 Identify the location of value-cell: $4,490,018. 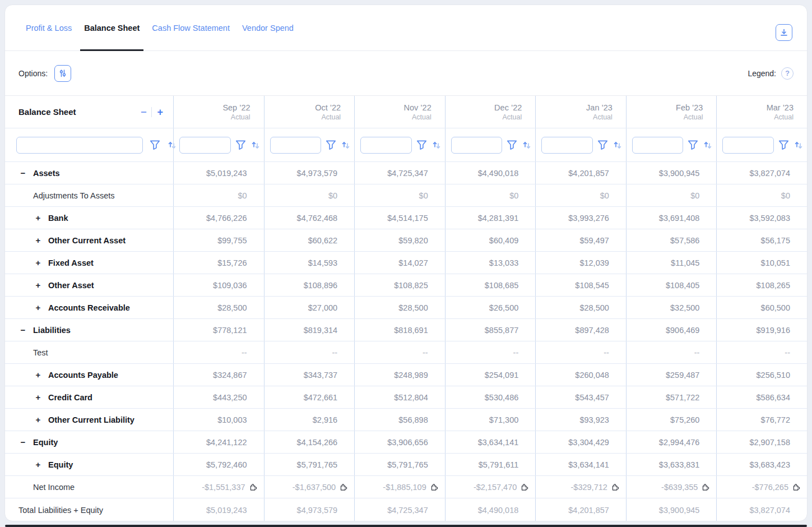
(490, 173).